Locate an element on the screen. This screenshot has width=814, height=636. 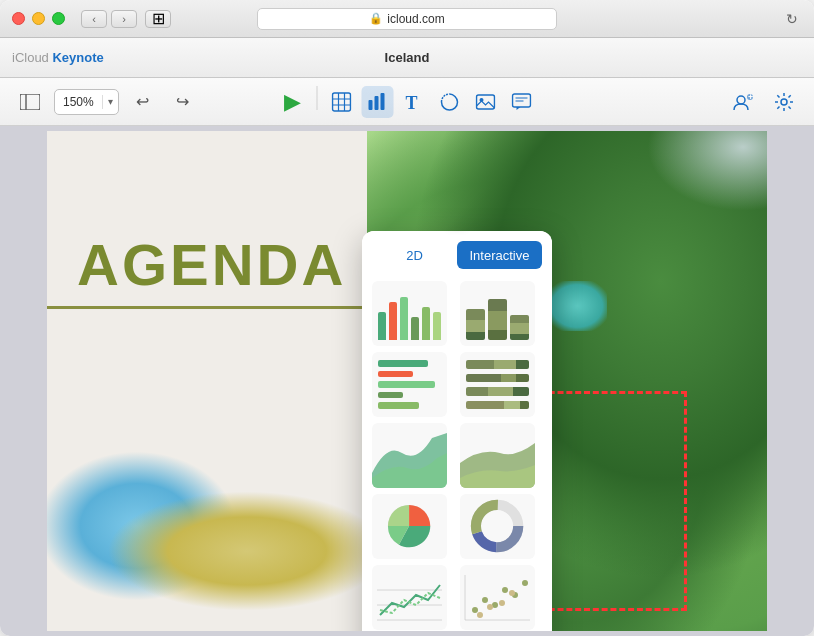
toolbar-right: + is located at coordinates (764, 102).